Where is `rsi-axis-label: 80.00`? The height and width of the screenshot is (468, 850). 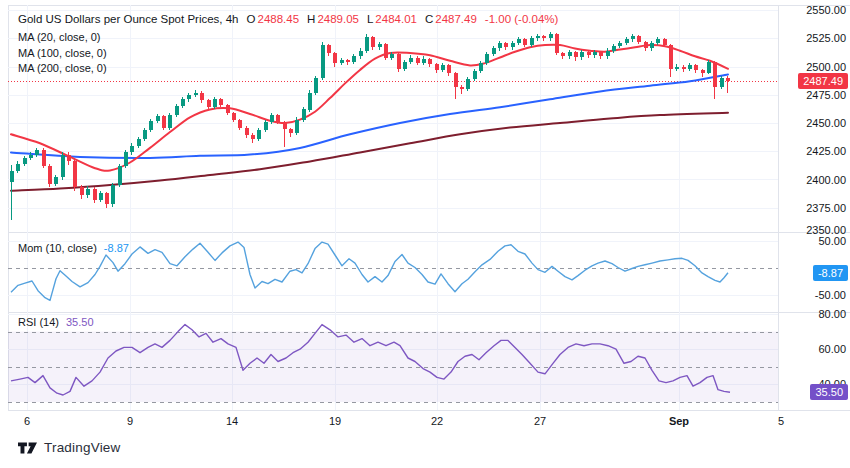 rsi-axis-label: 80.00 is located at coordinates (832, 314).